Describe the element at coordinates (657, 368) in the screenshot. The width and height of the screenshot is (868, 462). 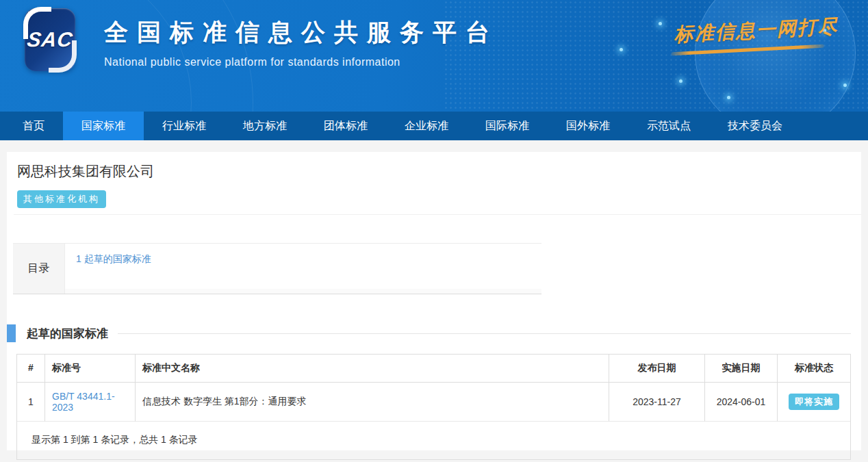
I see `col-header-publish-date: 发布日期` at that location.